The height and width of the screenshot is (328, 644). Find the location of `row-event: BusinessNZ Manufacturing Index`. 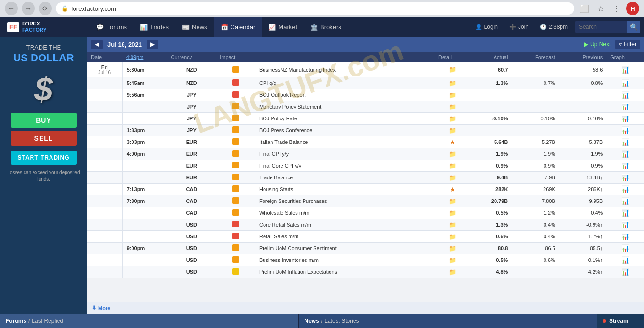

row-event: BusinessNZ Manufacturing Index is located at coordinates (345, 70).